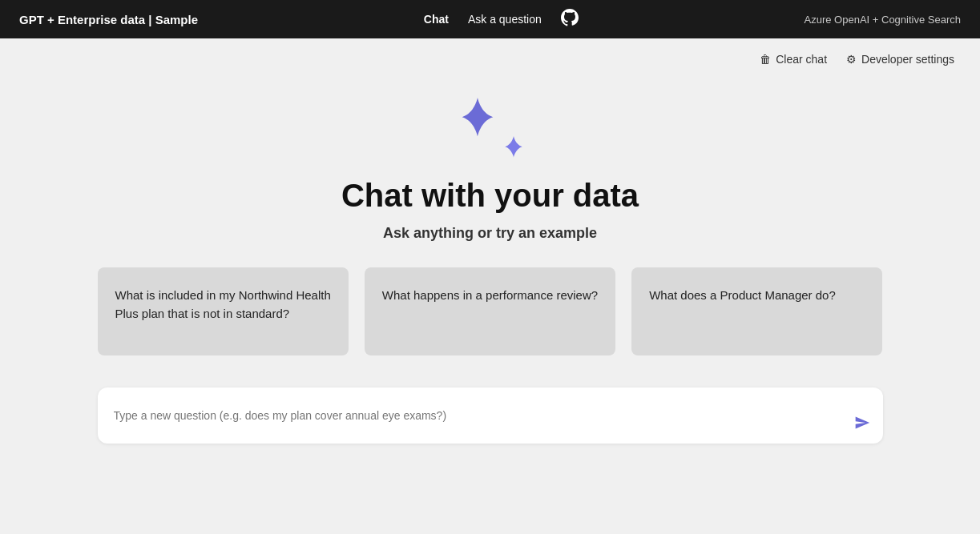 This screenshot has width=980, height=534. I want to click on example-card-1: What is included in my Northwind Health …, so click(223, 311).